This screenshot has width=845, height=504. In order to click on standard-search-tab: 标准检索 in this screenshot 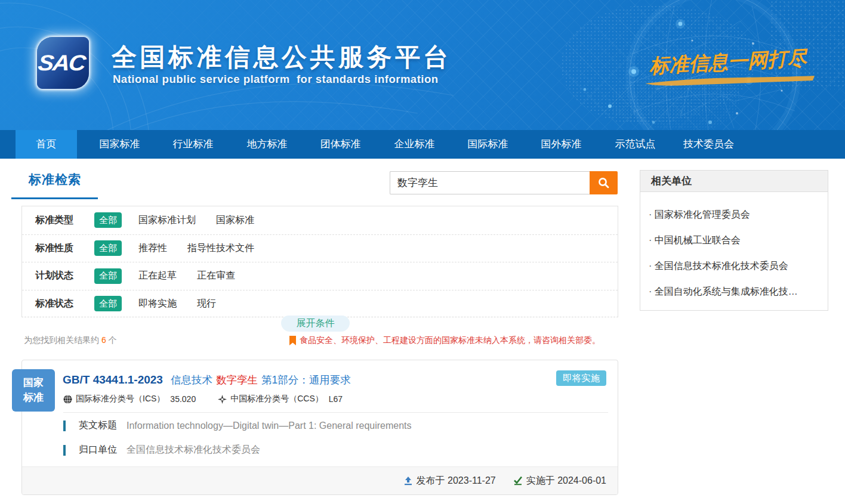, I will do `click(55, 180)`.